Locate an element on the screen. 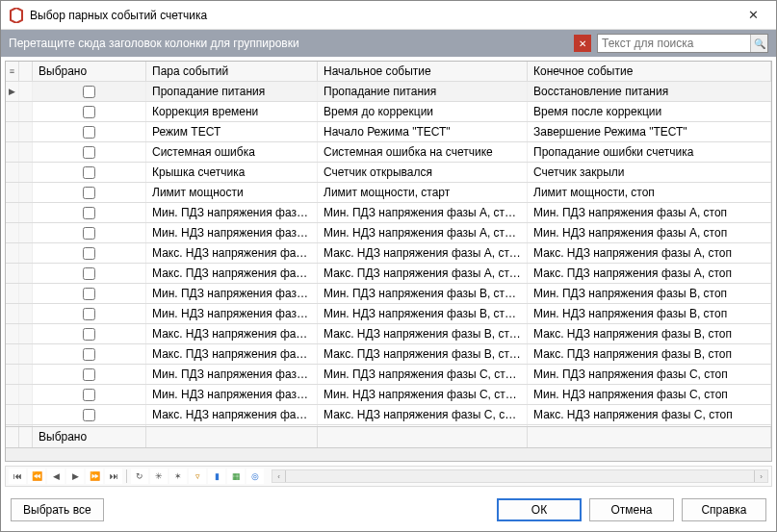  column-header-selected: Выбрано is located at coordinates (90, 71).